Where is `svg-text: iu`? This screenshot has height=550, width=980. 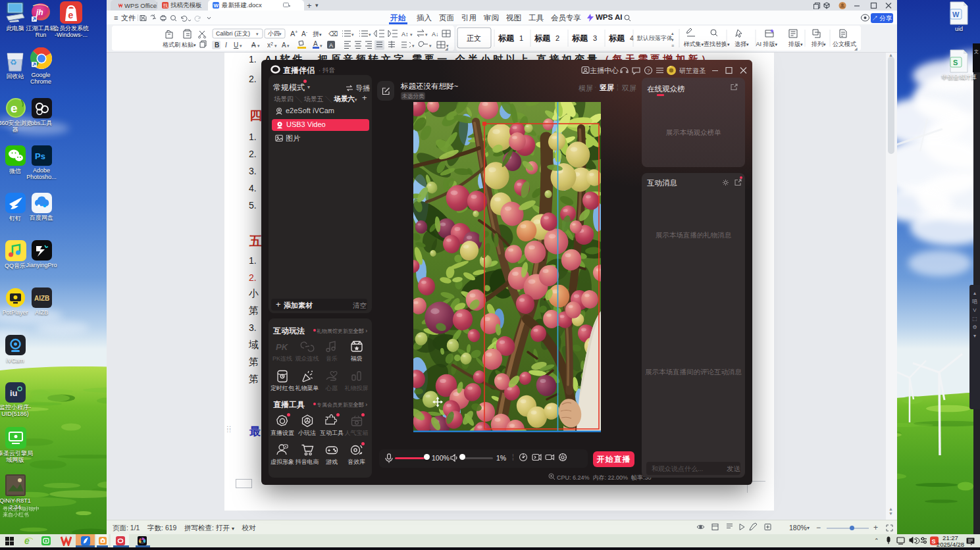 svg-text: iu is located at coordinates (14, 393).